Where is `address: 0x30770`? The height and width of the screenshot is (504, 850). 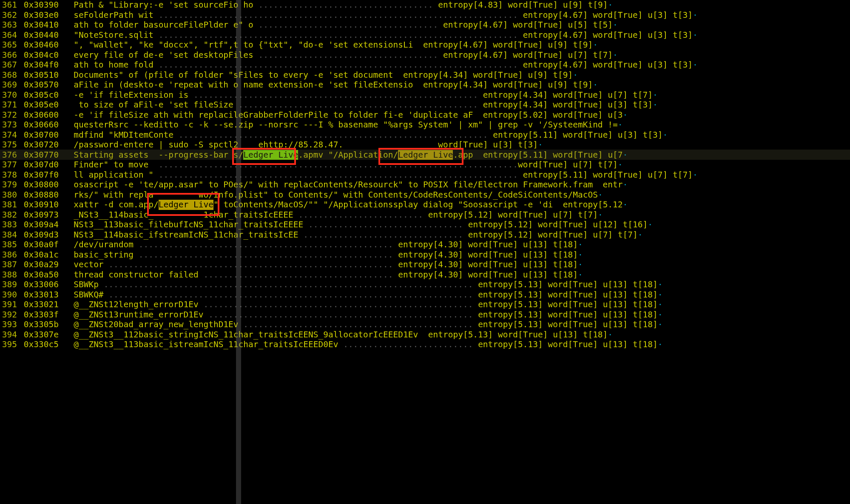 address: 0x30770 is located at coordinates (41, 155).